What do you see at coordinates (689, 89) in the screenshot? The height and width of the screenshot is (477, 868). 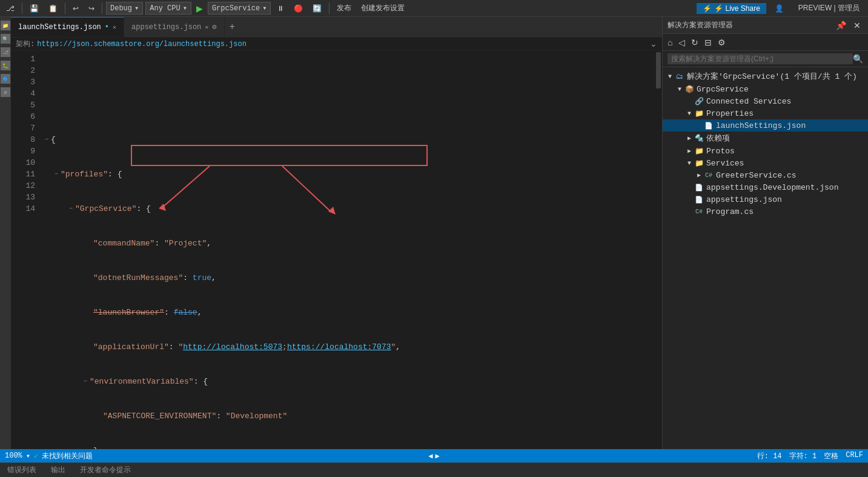 I see `project-icon: 📦` at bounding box center [689, 89].